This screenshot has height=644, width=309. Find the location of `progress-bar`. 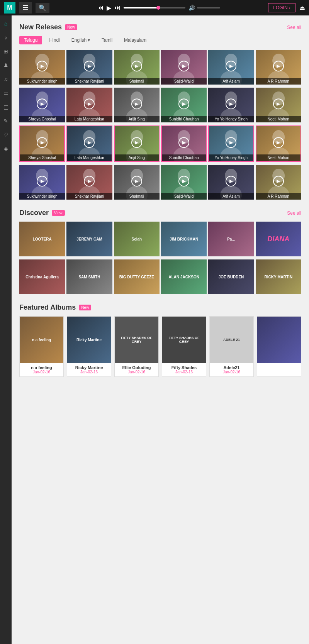

progress-bar is located at coordinates (154, 8).